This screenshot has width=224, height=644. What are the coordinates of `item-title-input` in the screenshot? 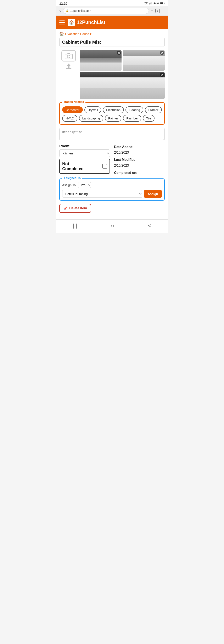 It's located at (112, 42).